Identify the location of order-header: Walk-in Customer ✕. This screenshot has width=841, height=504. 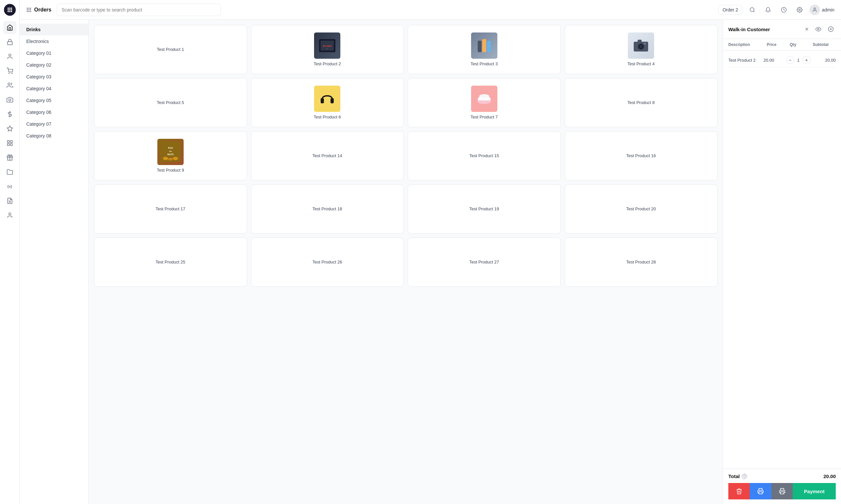
(782, 29).